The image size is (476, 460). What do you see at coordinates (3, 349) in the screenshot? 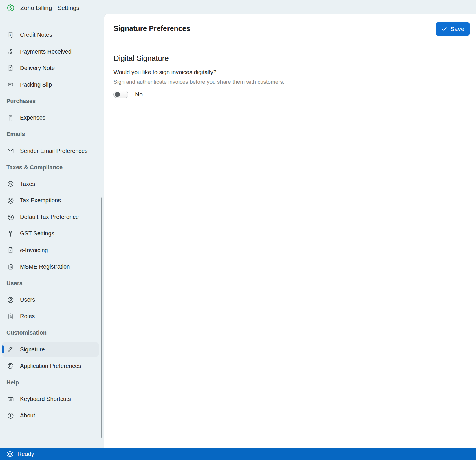
I see `selected-item-accent-bar` at bounding box center [3, 349].